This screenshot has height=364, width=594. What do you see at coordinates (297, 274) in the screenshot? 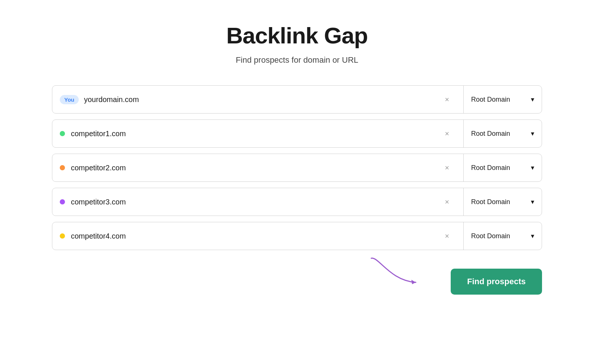
I see `bottom-section: Find prospects` at bounding box center [297, 274].